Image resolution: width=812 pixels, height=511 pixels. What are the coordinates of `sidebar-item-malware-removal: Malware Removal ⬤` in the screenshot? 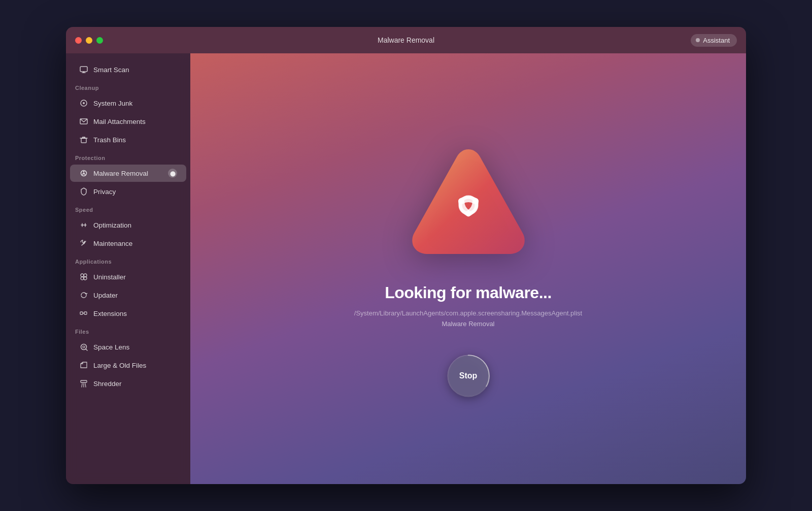 It's located at (128, 173).